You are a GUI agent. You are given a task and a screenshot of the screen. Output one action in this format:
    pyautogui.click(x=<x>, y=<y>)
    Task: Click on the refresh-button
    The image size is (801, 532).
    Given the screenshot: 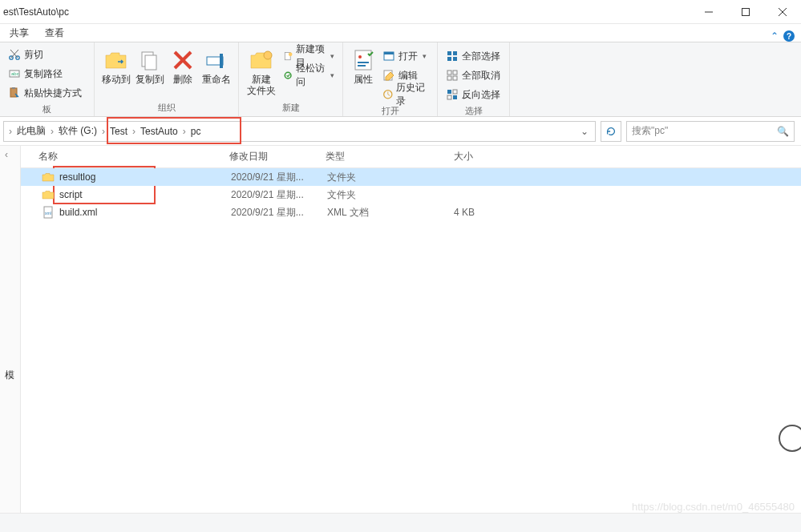 What is the action you would take?
    pyautogui.click(x=611, y=131)
    